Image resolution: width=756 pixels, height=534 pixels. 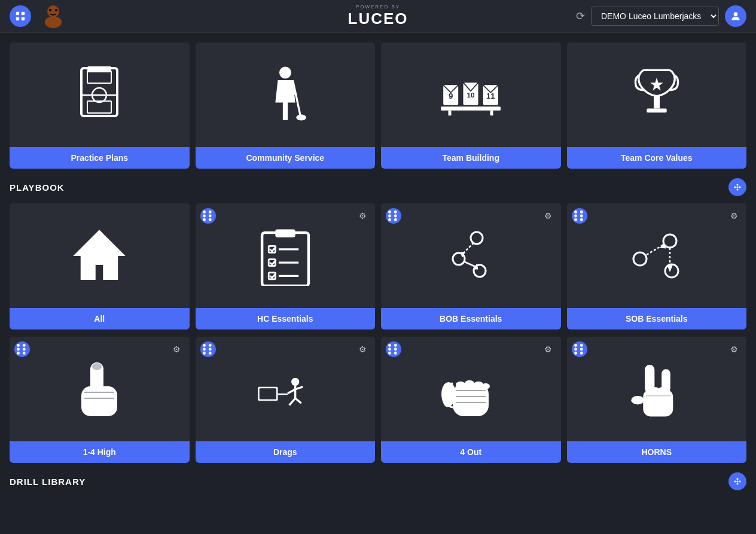 I want to click on card-hc-essentials: ⚙, so click(x=286, y=267).